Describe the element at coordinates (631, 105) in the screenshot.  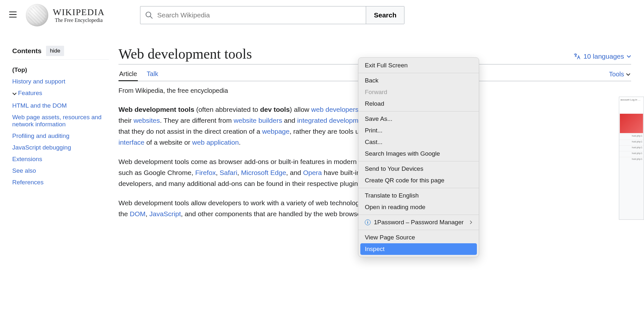
I see `thumb-top-text: account Log in …` at that location.